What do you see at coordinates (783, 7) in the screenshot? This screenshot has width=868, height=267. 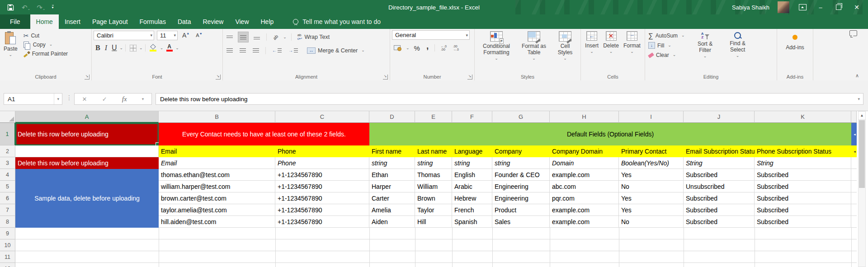 I see `user-avatar` at bounding box center [783, 7].